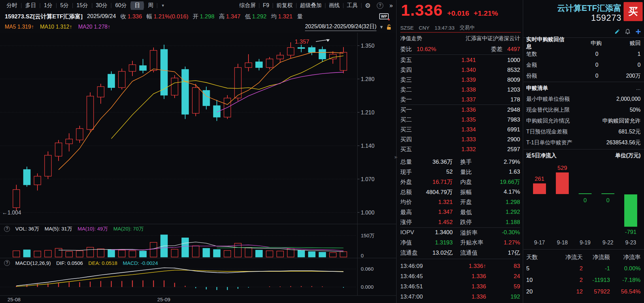 Image resolution: width=644 pixels, height=303 pixels. What do you see at coordinates (479, 276) in the screenshot?
I see `tick-price-value: 1.336` at bounding box center [479, 276].